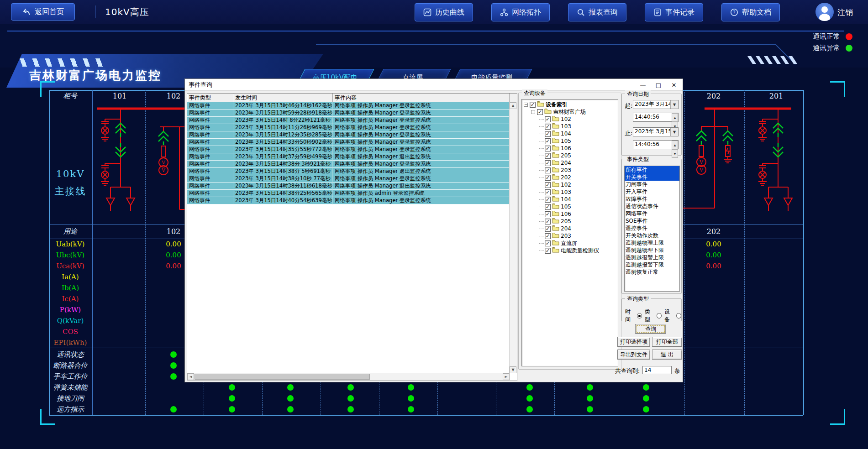 The image size is (868, 449). I want to click on tree-node-device-直流屏: ✓直流屏, so click(570, 243).